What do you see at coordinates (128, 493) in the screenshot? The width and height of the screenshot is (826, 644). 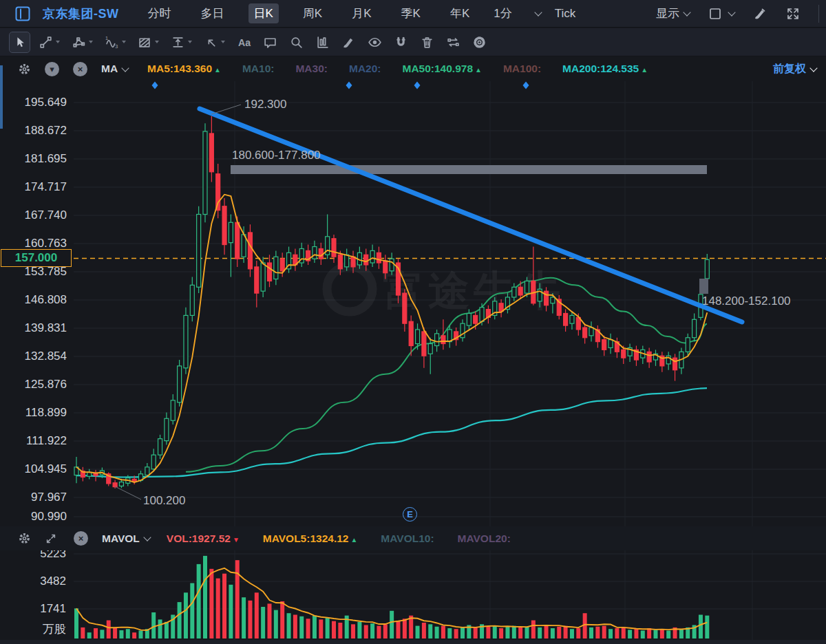 I see `annotation-pointer-line` at bounding box center [128, 493].